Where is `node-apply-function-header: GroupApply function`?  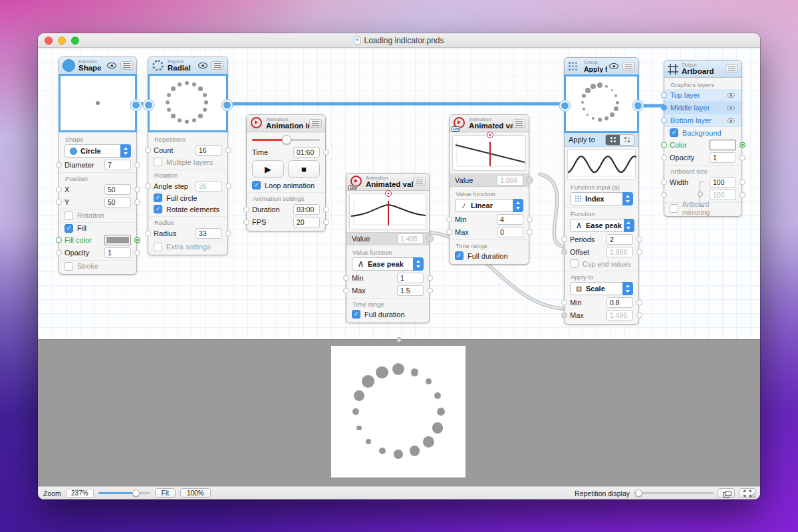 node-apply-function-header: GroupApply function is located at coordinates (601, 66).